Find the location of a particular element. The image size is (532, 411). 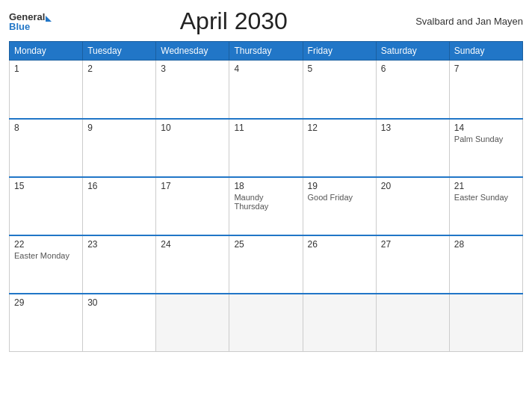

day-number: 15 is located at coordinates (46, 186).